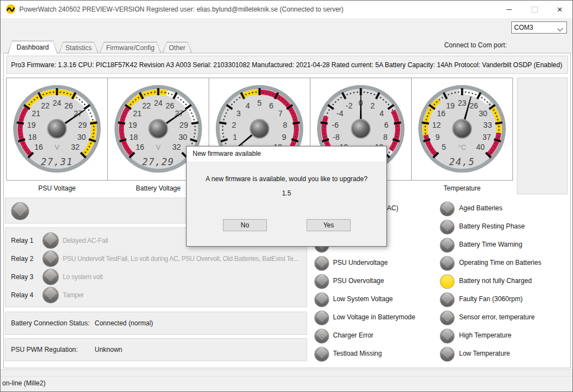 The image size is (573, 392). Describe the element at coordinates (487, 137) in the screenshot. I see `svg-text: 37` at that location.